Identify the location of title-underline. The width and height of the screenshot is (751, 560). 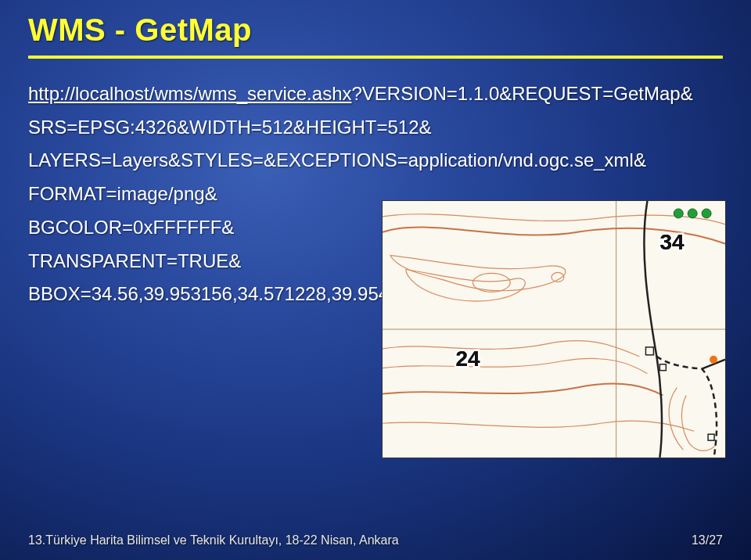
(376, 57).